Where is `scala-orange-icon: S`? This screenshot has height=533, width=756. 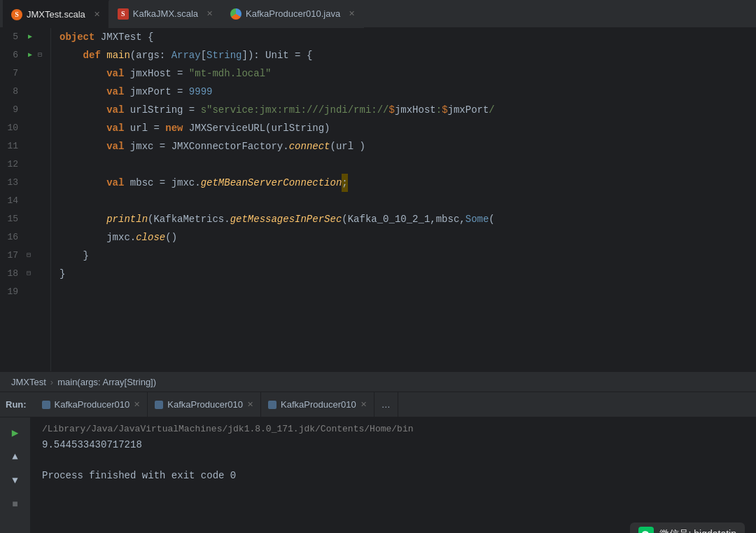
scala-orange-icon: S is located at coordinates (17, 15).